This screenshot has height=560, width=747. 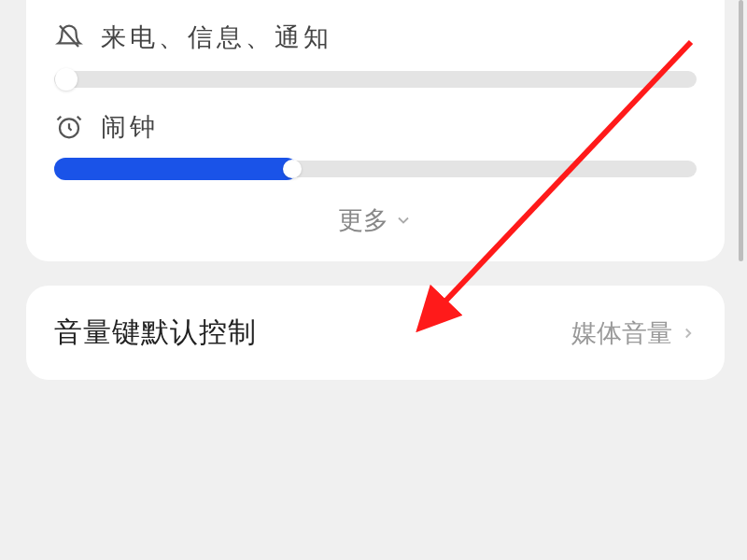 What do you see at coordinates (375, 127) in the screenshot?
I see `alarm-header: 闹钟` at bounding box center [375, 127].